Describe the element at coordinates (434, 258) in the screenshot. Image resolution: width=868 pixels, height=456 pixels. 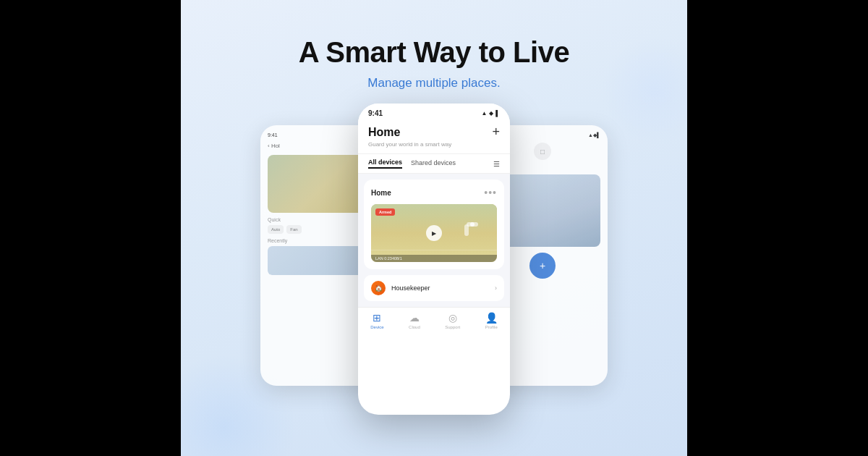
I see `camera-info-bar: LAN 0:23408/1` at that location.